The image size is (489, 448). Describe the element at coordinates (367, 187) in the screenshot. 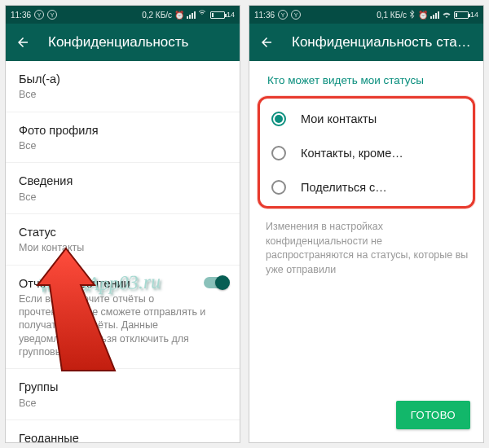

I see `radio-share-with: Поделиться с…` at that location.